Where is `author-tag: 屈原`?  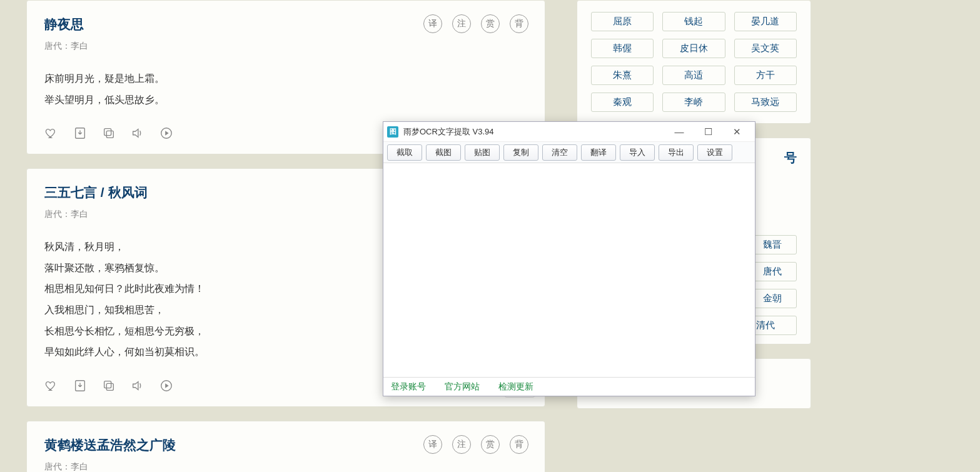 author-tag: 屈原 is located at coordinates (622, 21).